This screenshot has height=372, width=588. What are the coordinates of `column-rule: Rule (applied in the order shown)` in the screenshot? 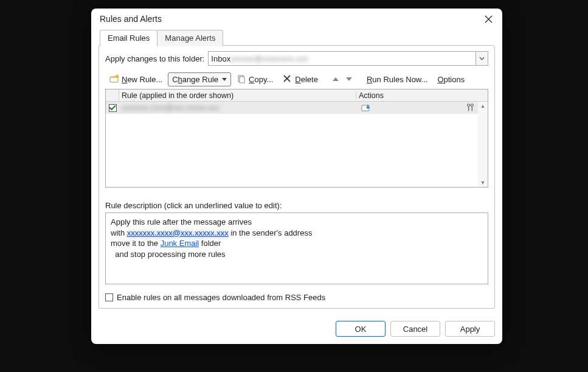 It's located at (238, 96).